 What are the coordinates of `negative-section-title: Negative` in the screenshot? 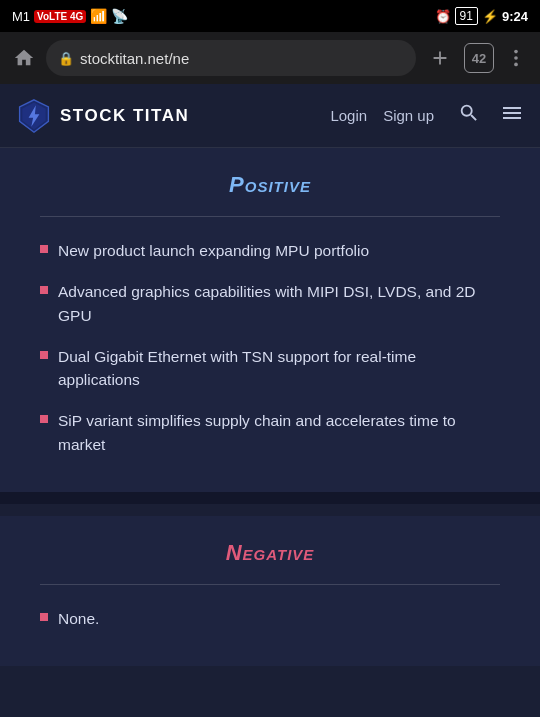 It's located at (270, 553).